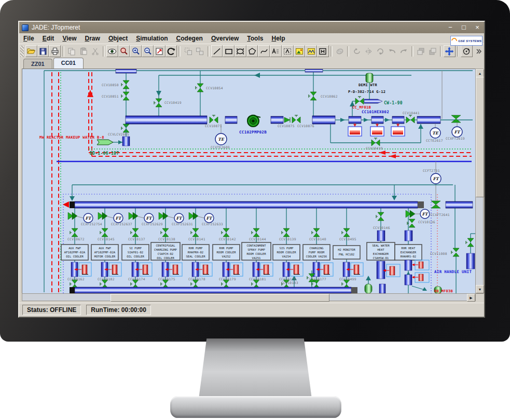 This screenshot has height=420, width=510. Describe the element at coordinates (300, 51) in the screenshot. I see `image-tool-button` at that location.